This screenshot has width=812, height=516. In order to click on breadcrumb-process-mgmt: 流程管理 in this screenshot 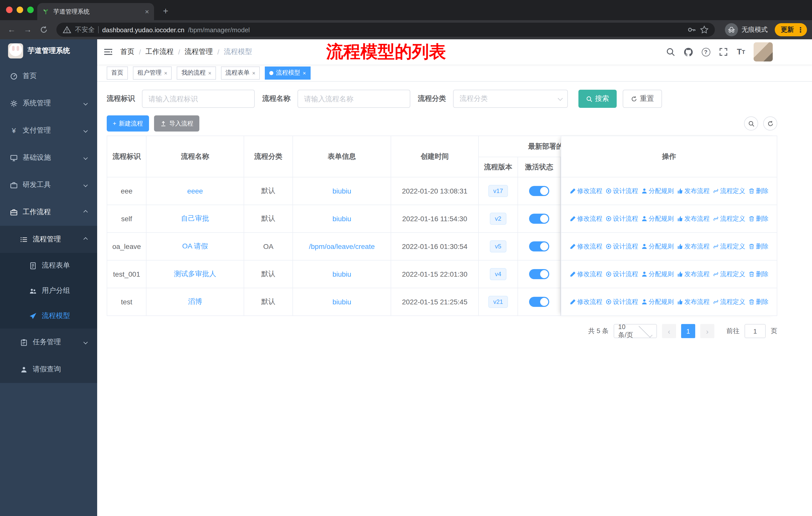, I will do `click(199, 52)`.